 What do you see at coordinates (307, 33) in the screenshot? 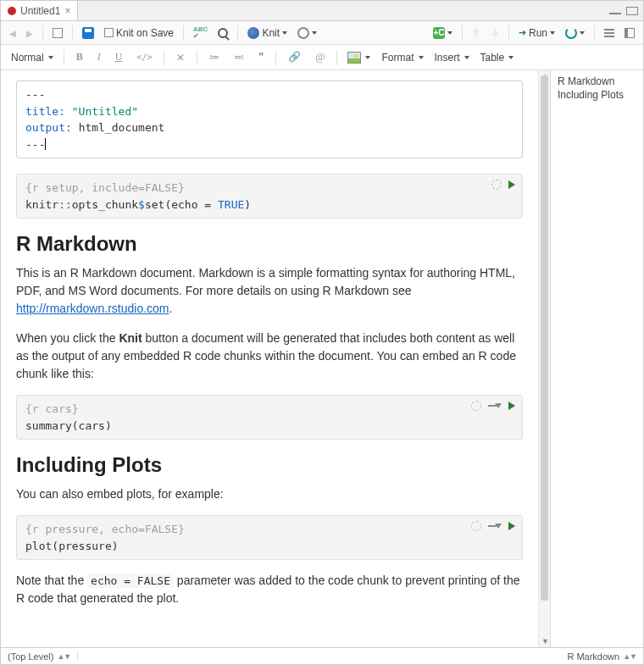
I see `knit-options-button` at bounding box center [307, 33].